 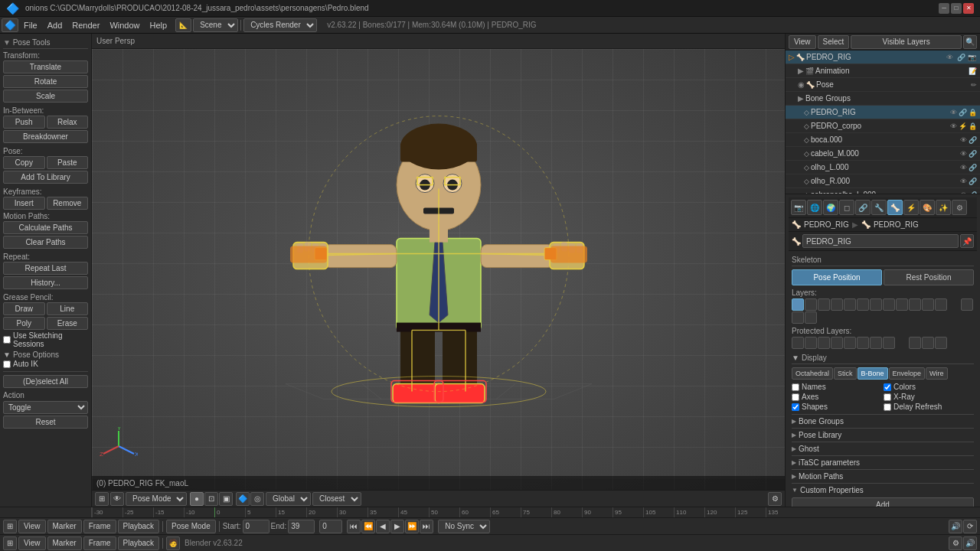 What do you see at coordinates (337, 499) in the screenshot?
I see `snap-select: Closest` at bounding box center [337, 499].